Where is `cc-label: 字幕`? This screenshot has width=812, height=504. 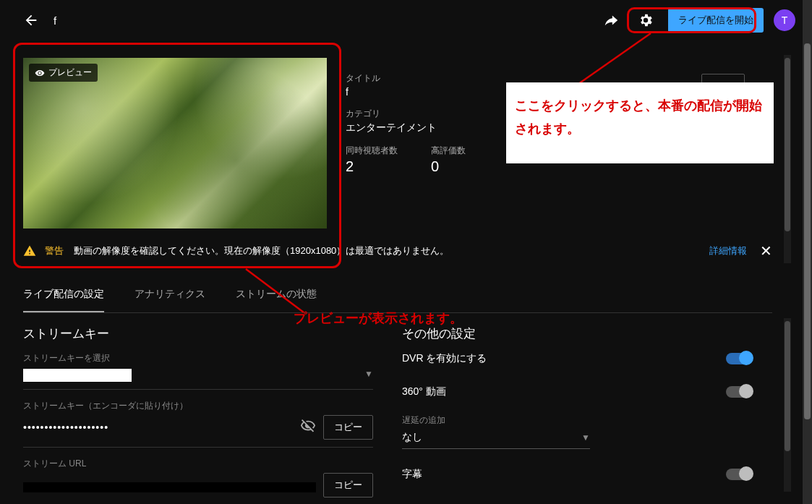
cc-label: 字幕 is located at coordinates (412, 474).